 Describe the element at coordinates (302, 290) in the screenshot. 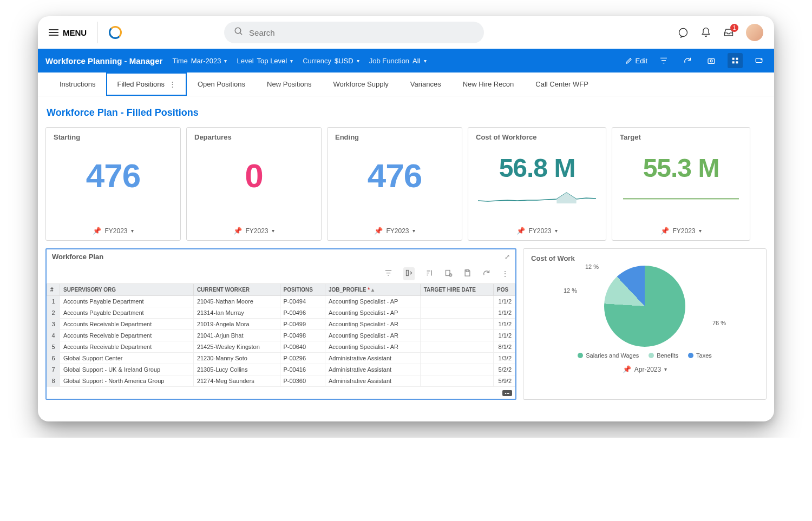

I see `col-positions: POSITIONS` at that location.